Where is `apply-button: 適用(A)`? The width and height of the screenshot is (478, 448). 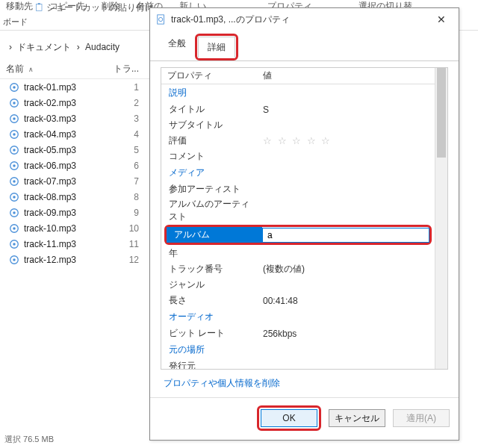
apply-button: 適用(A) is located at coordinates (421, 418).